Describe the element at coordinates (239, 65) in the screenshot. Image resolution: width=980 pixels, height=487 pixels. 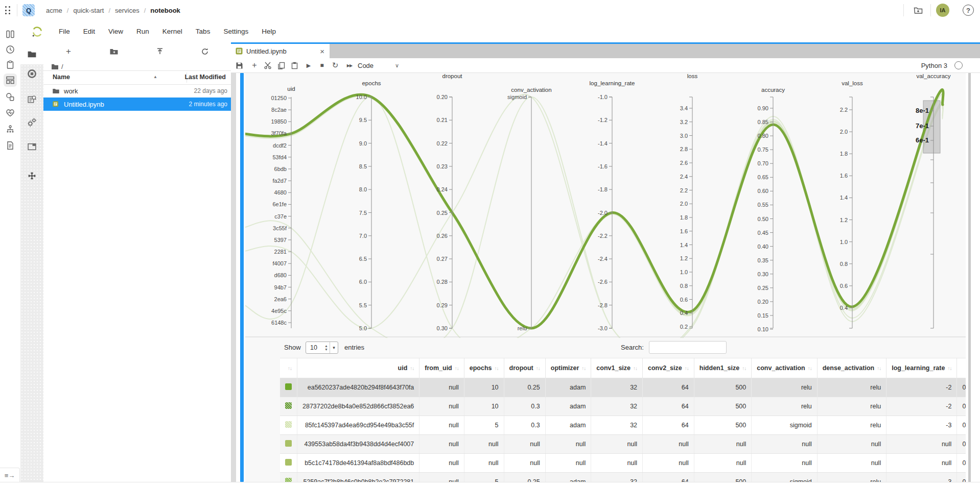
I see `save-icon` at that location.